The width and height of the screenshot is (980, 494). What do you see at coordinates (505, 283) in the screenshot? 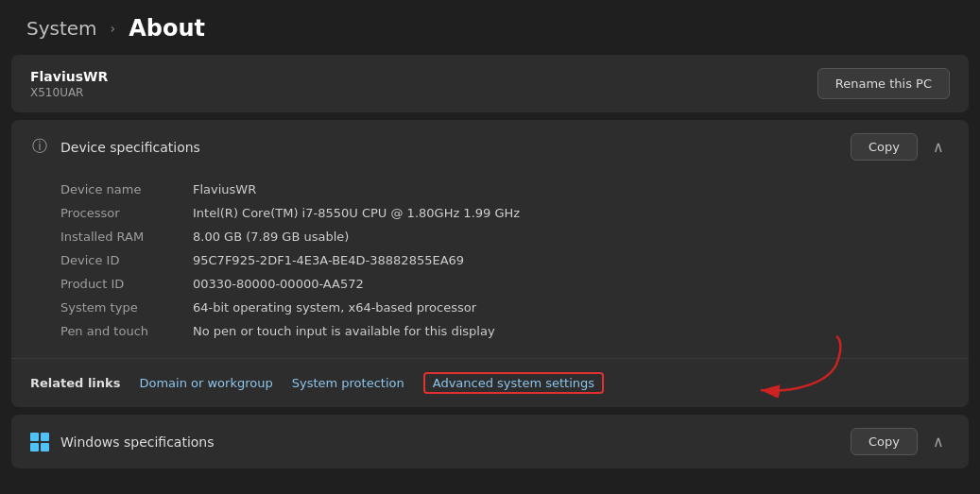
I see `spec-row: Product ID 00330-80000-00000-AA572` at bounding box center [505, 283].